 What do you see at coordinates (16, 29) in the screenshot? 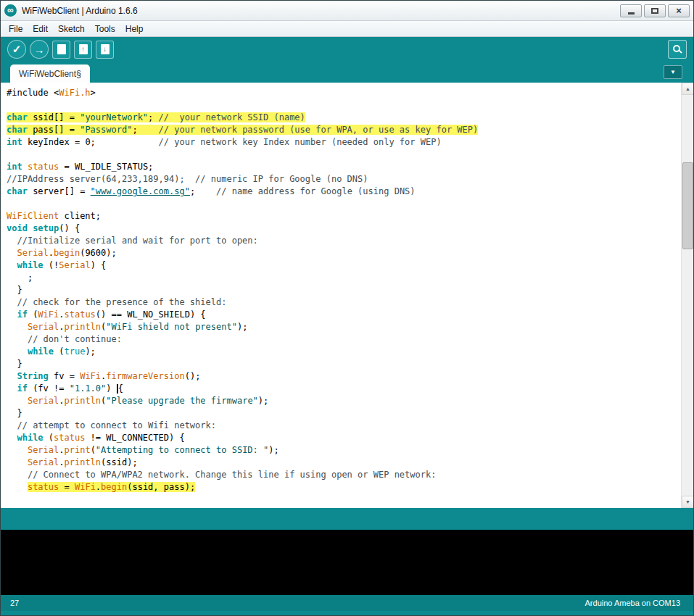
I see `menu-file: File` at bounding box center [16, 29].